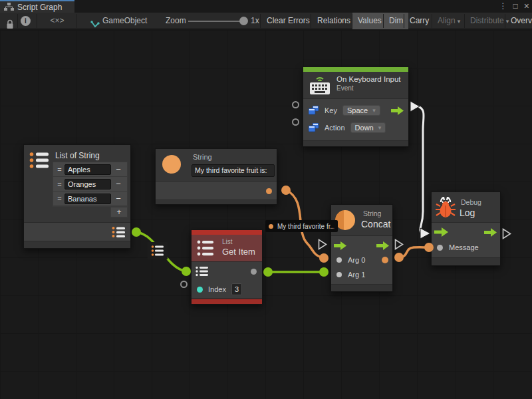  What do you see at coordinates (356, 69) in the screenshot?
I see `event-green-strip` at bounding box center [356, 69].